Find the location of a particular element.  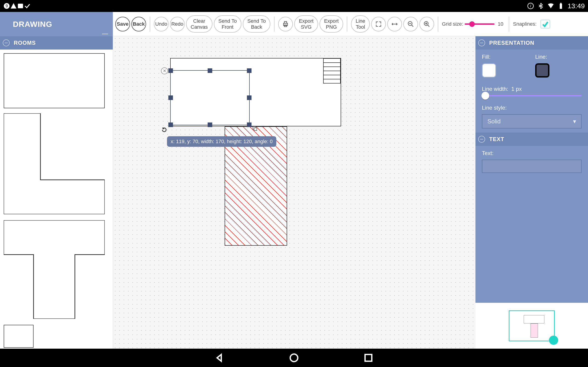

svg-text: i is located at coordinates (531, 6).